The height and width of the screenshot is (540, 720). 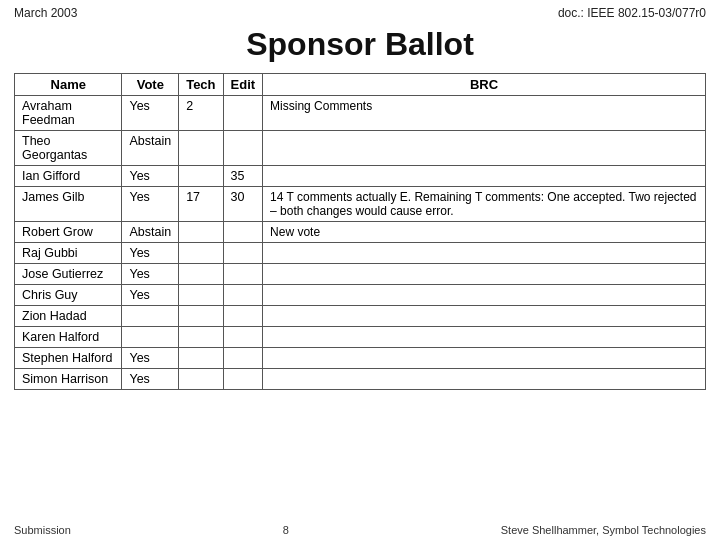 What do you see at coordinates (68, 296) in the screenshot?
I see `cell-name: Chris Guy` at bounding box center [68, 296].